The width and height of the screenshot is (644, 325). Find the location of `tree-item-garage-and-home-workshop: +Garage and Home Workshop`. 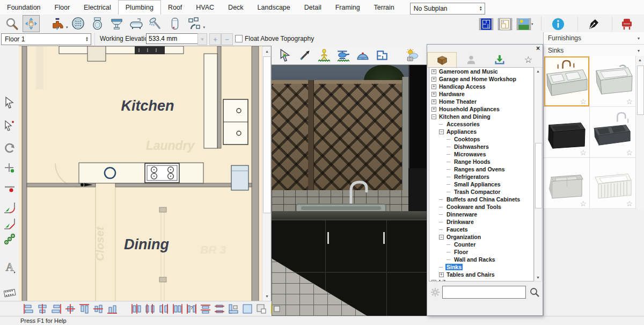

tree-item-garage-and-home-workshop: +Garage and Home Workshop is located at coordinates (481, 79).